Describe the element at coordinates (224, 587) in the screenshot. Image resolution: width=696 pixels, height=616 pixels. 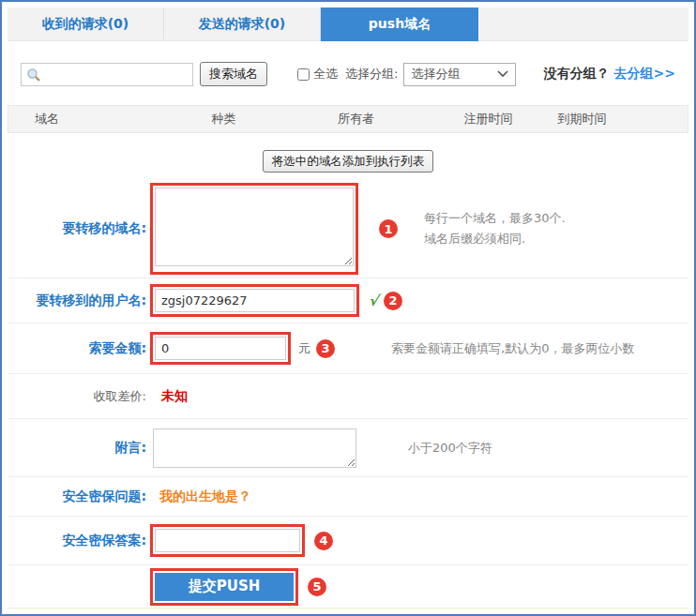
I see `submit-push-button: 提交PUSH` at that location.